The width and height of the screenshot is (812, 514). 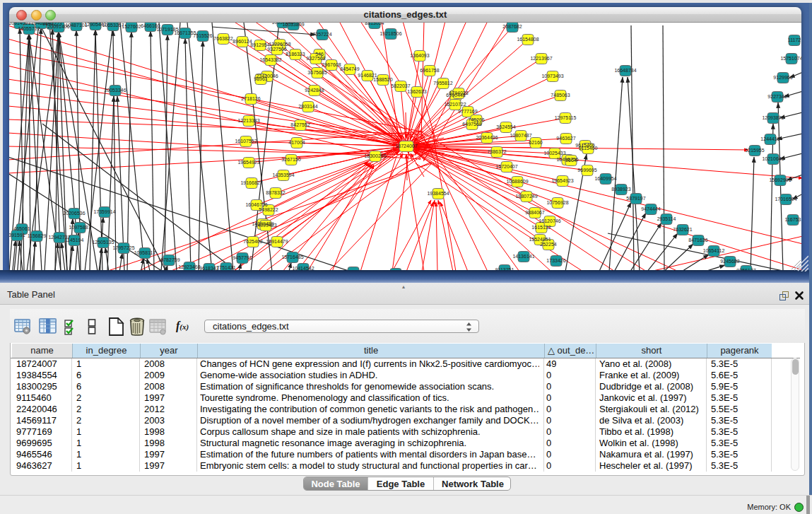 I want to click on svg-text: 15716485, so click(x=293, y=257).